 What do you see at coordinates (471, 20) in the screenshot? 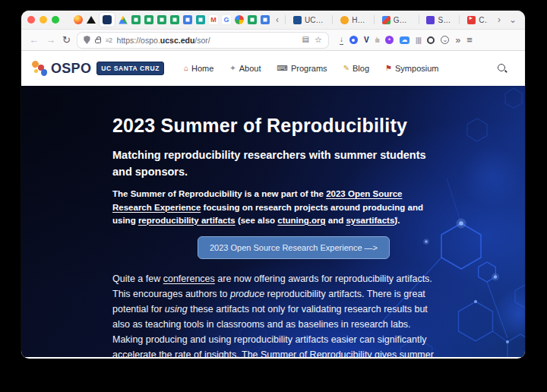
I see `youtube-tab-icon` at bounding box center [471, 20].